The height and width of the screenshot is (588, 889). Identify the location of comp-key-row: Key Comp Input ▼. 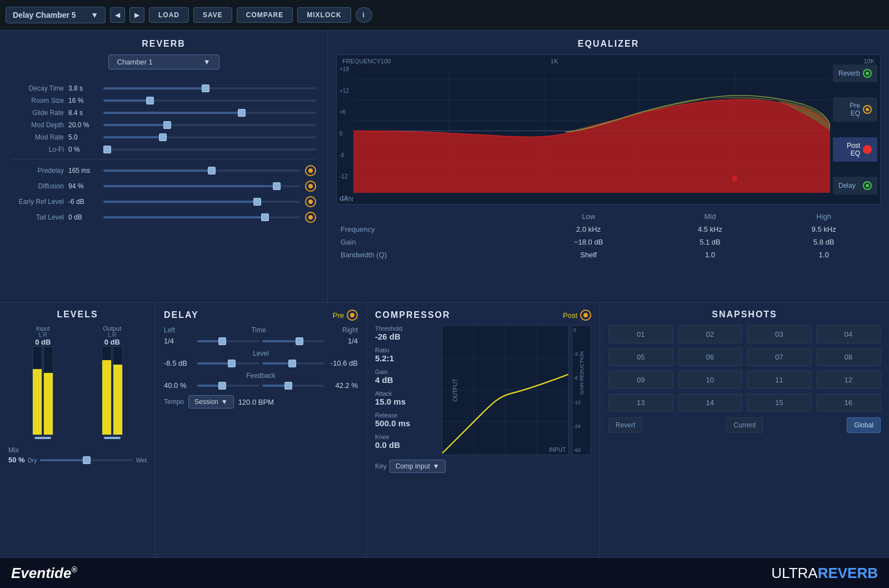
(483, 466).